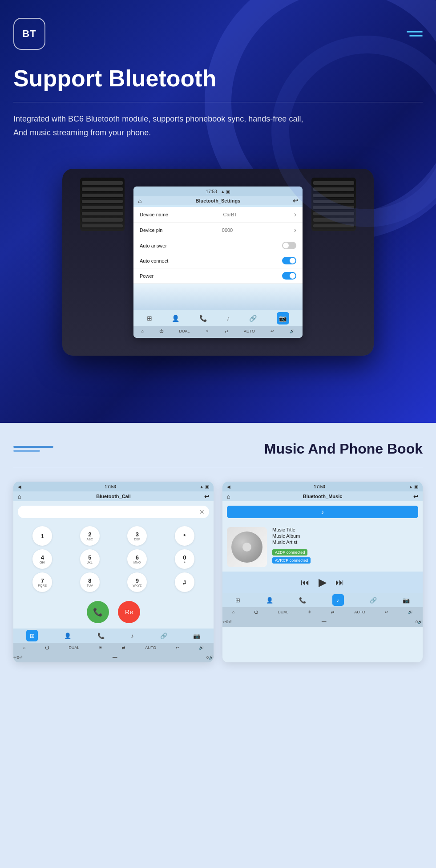 Image resolution: width=436 pixels, height=868 pixels. I want to click on music-back-icon: ↩, so click(416, 497).